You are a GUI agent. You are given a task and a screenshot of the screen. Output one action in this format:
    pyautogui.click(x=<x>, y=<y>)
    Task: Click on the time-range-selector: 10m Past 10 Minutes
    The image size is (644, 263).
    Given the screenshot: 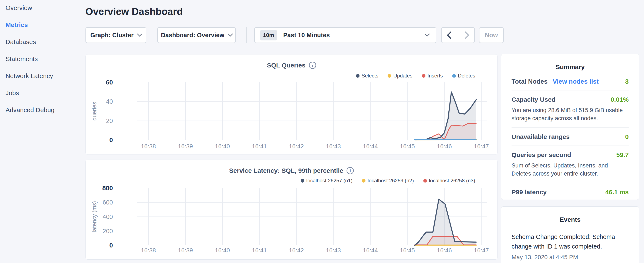 What is the action you would take?
    pyautogui.click(x=345, y=35)
    